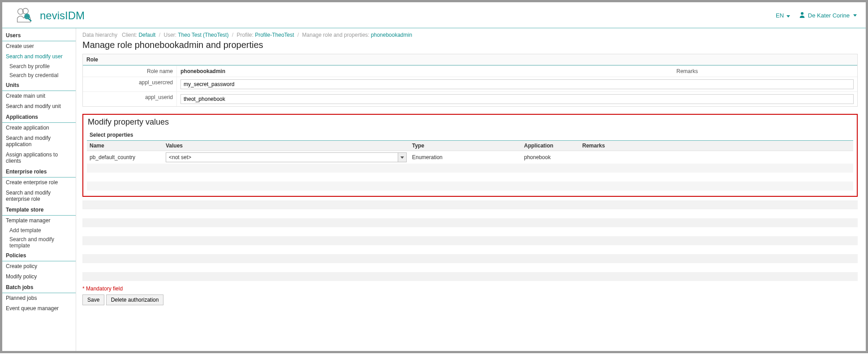 This screenshot has height=355, width=868. I want to click on sidebar-link-planned-jobs: Planned jobs, so click(39, 299).